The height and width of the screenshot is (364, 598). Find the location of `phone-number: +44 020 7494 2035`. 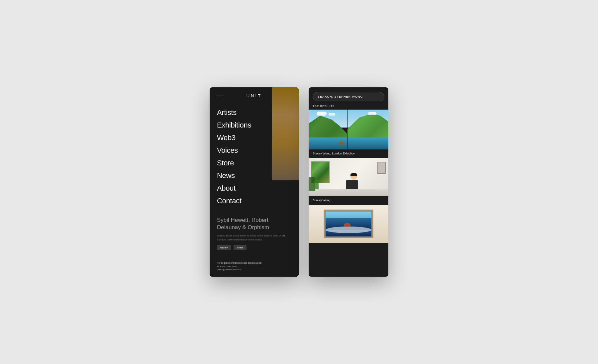

phone-number: +44 020 7494 2035 is located at coordinates (254, 266).